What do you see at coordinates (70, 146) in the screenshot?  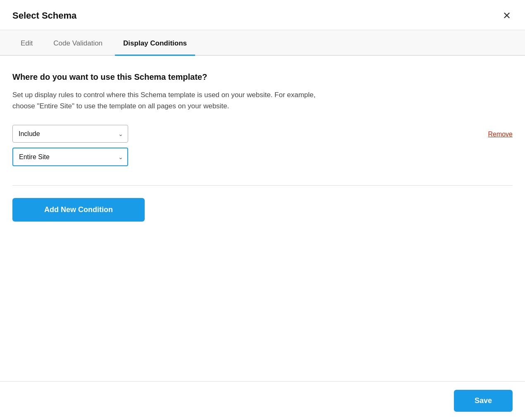 I see `condition-selects: Include Exclude ⌄ Entire Site Home Page …` at bounding box center [70, 146].